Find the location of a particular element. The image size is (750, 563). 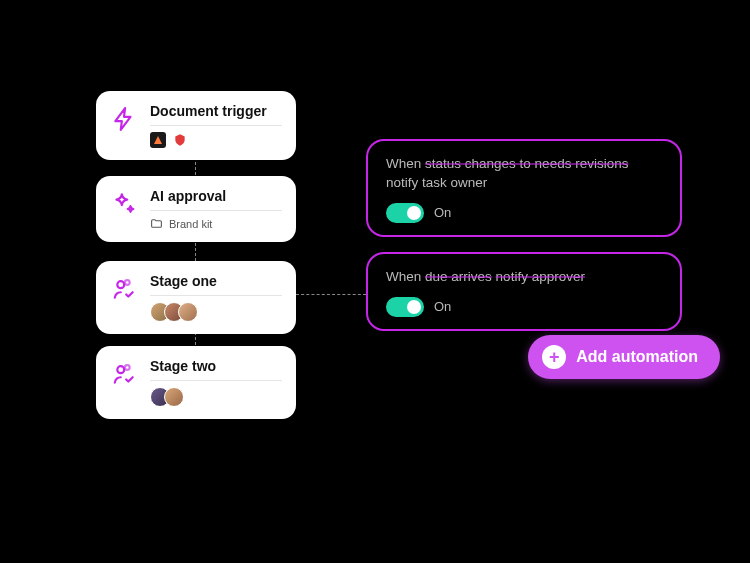

stage-title: Document trigger is located at coordinates (216, 114).